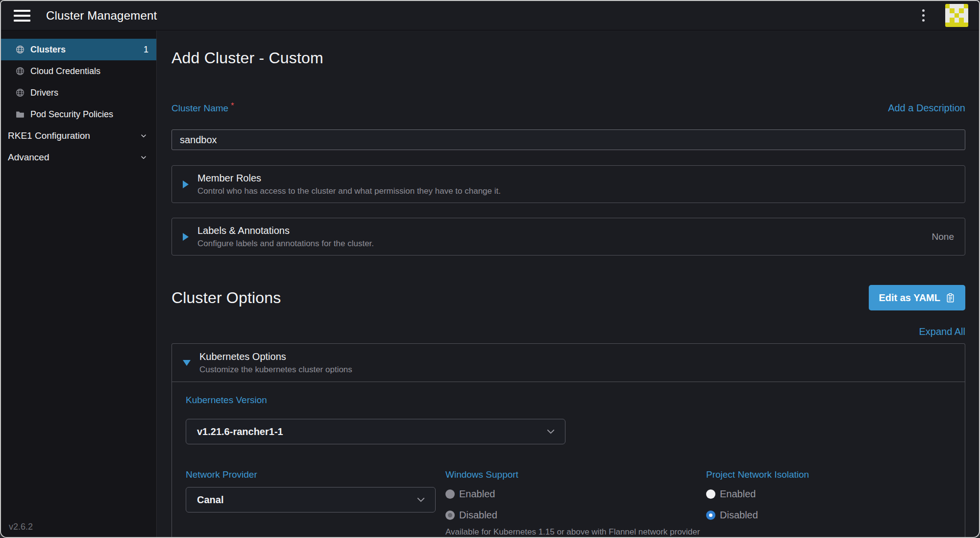 This screenshot has height=538, width=980. I want to click on page-title: Add Cluster - Custom, so click(568, 58).